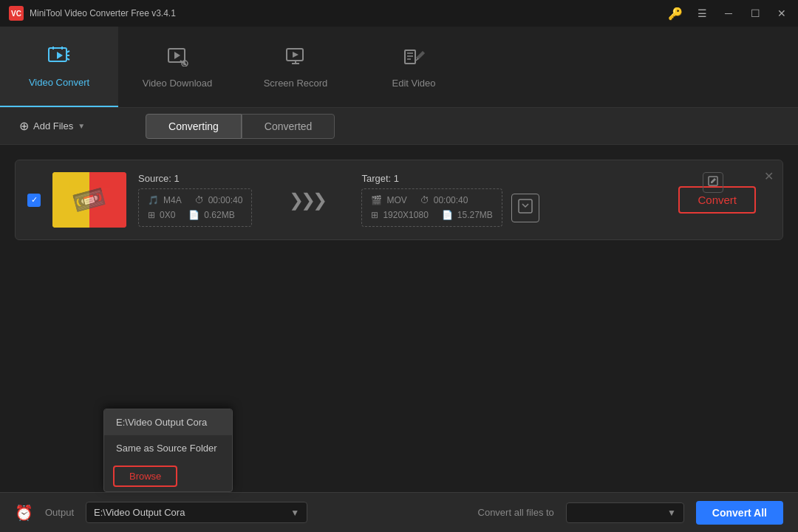 Image resolution: width=798 pixels, height=532 pixels. Describe the element at coordinates (52, 126) in the screenshot. I see `add-files-button: ⊕ Add Files ▼` at that location.